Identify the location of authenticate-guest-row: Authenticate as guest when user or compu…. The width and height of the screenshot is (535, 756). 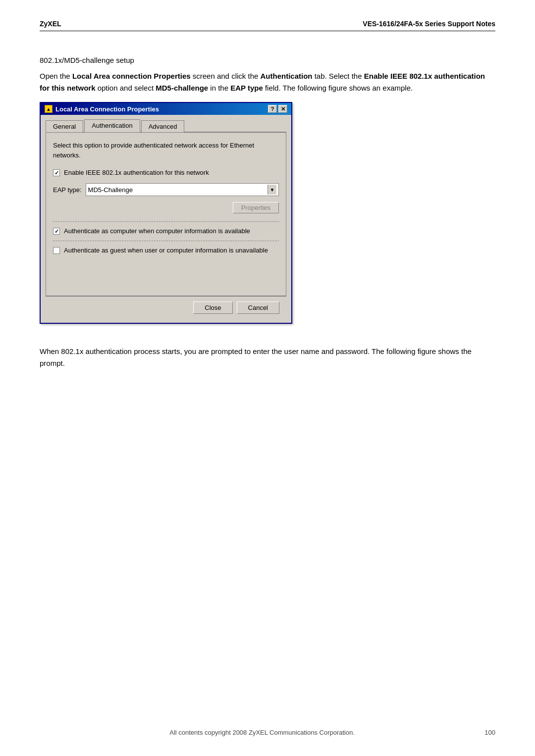
(166, 251).